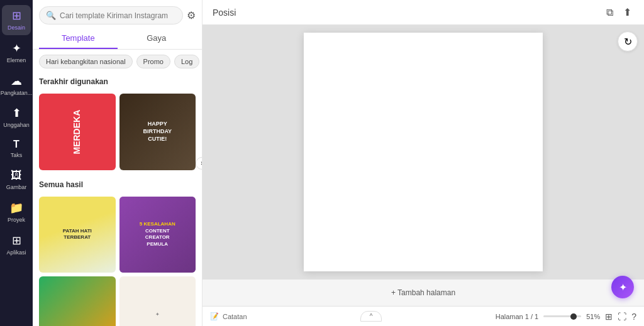  What do you see at coordinates (16, 253) in the screenshot?
I see `sidebar-item-label: Aplikasi` at bounding box center [16, 253].